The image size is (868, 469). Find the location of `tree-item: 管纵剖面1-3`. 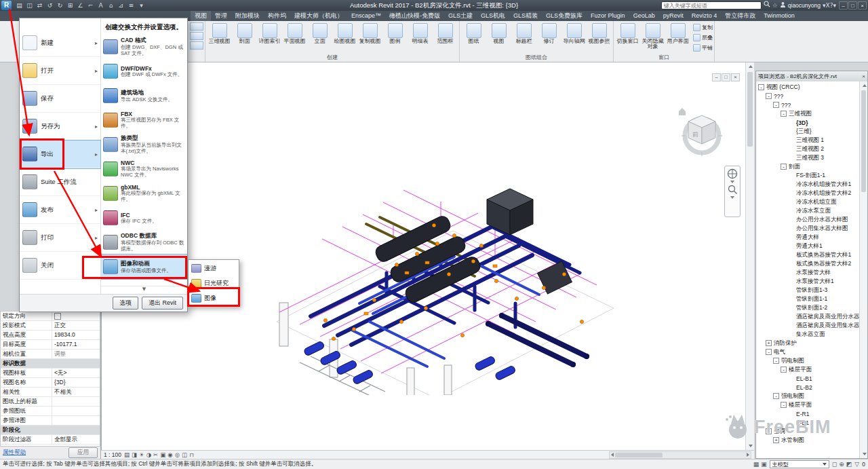

tree-item: 管纵剖面1-3 is located at coordinates (808, 290).